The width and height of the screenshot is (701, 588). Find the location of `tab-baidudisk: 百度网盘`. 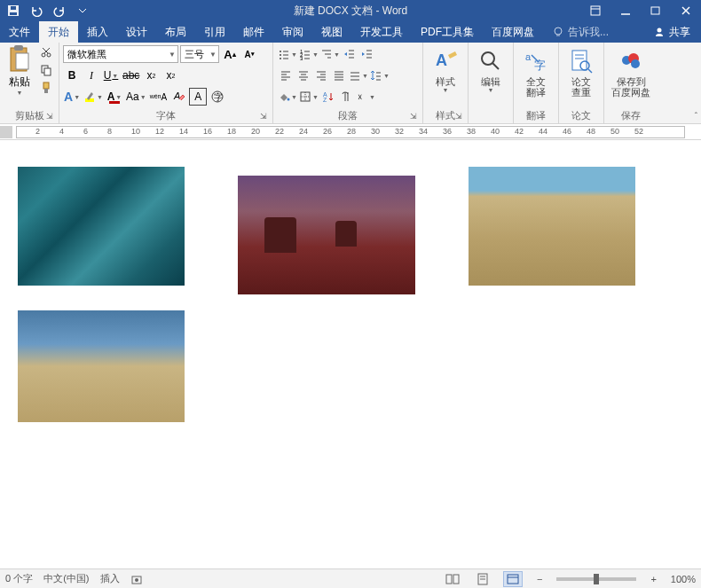

tab-baidudisk: 百度网盘 is located at coordinates (513, 32).